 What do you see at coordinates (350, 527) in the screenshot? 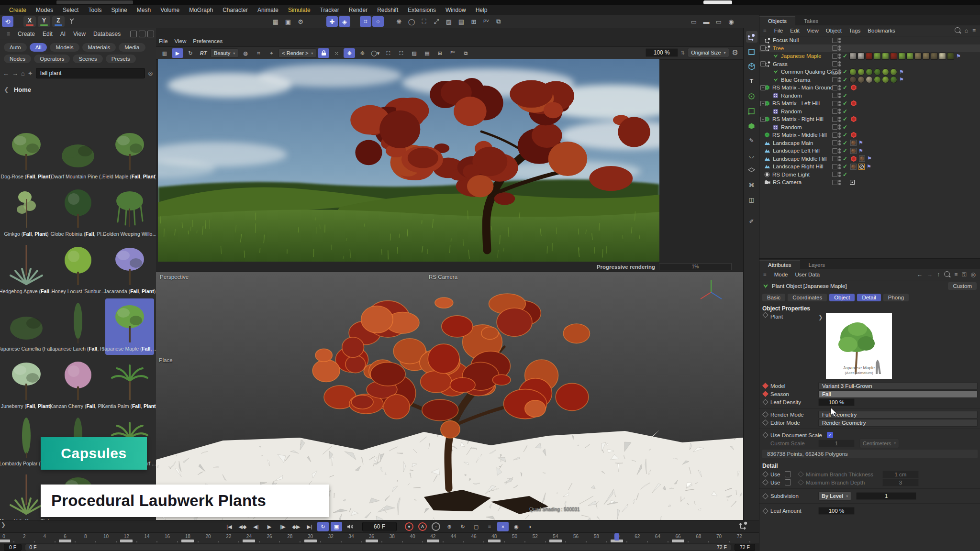
I see `sound-button` at bounding box center [350, 527].